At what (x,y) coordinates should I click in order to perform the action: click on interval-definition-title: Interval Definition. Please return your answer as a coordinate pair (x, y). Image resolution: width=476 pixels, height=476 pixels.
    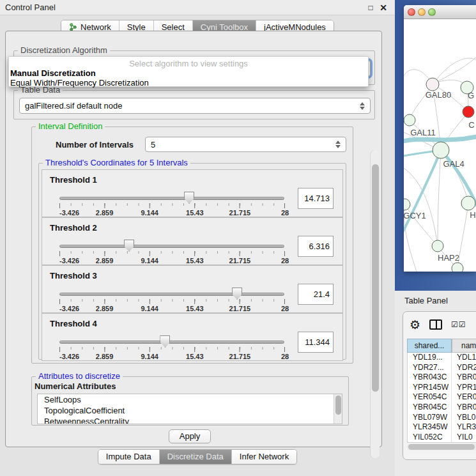
    Looking at the image, I should click on (70, 127).